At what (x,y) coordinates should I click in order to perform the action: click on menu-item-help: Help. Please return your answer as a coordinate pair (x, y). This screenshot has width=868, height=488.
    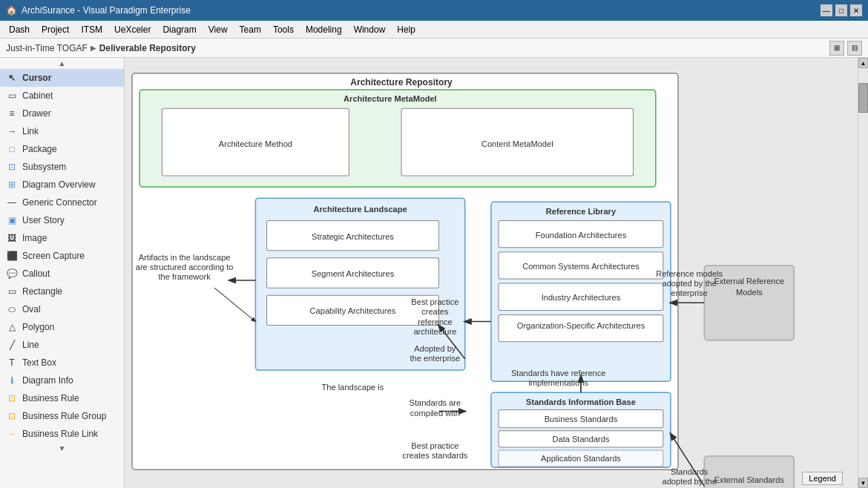
    Looking at the image, I should click on (407, 30).